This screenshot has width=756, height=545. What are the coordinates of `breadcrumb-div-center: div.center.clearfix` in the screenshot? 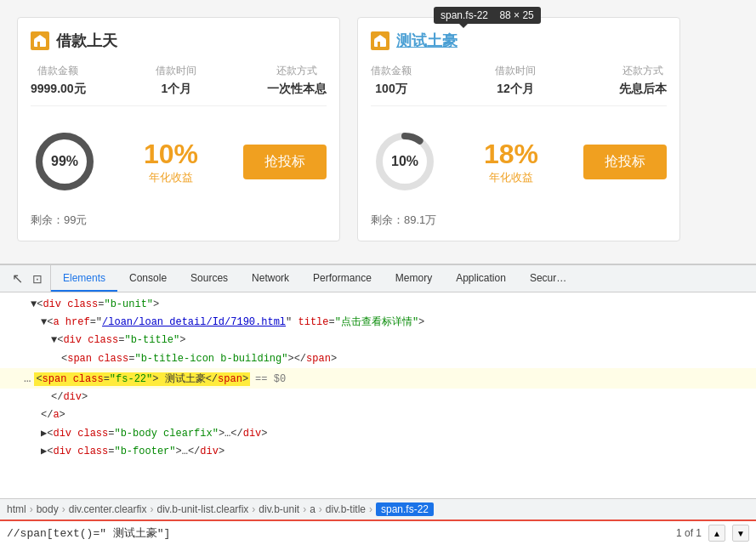 It's located at (108, 509).